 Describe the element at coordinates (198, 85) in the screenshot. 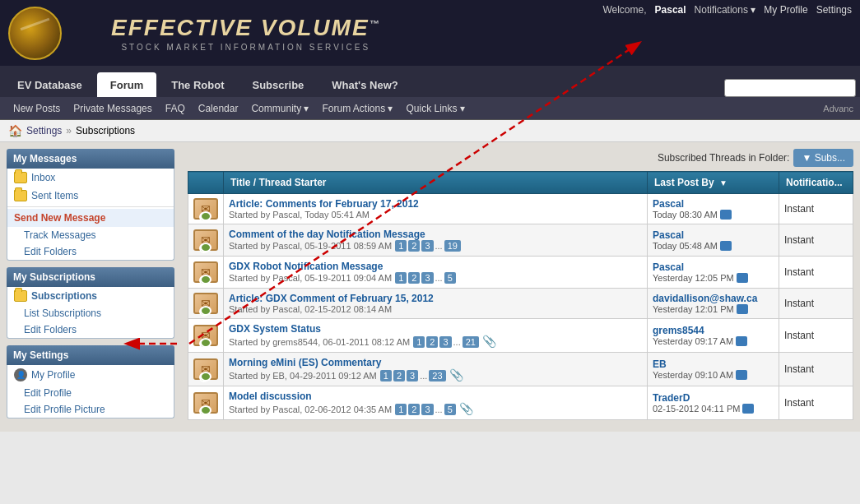

I see `tab-the-robot: The Robot` at that location.